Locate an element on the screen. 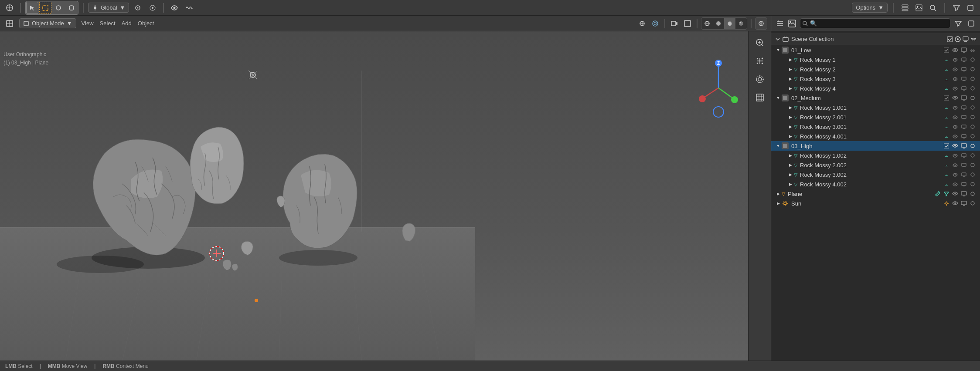  modifier-icon-rm1: ⫠ is located at coordinates (946, 60).